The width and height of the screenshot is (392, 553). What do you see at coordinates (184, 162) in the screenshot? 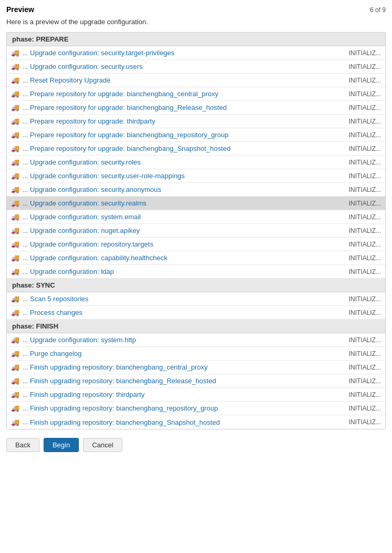
I see `task-label: Upgrade configuration: security.roles` at bounding box center [184, 162].